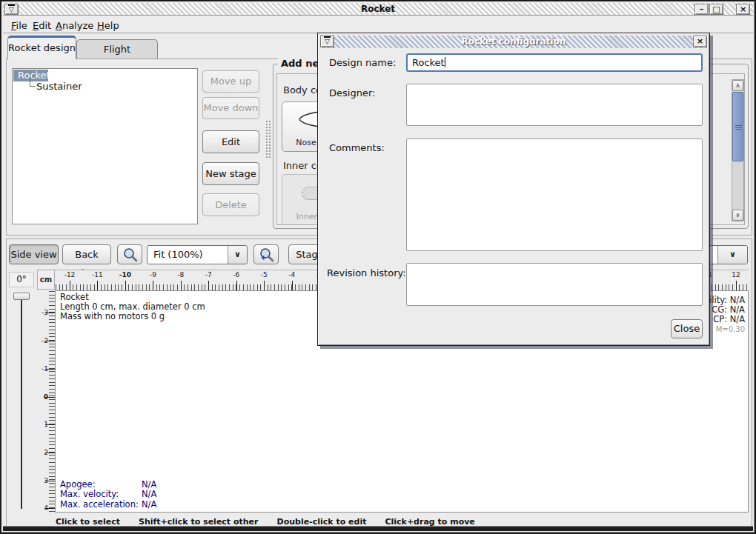 This screenshot has width=756, height=534. I want to click on configuration-combo-chevron-down-icon: ∨, so click(732, 255).